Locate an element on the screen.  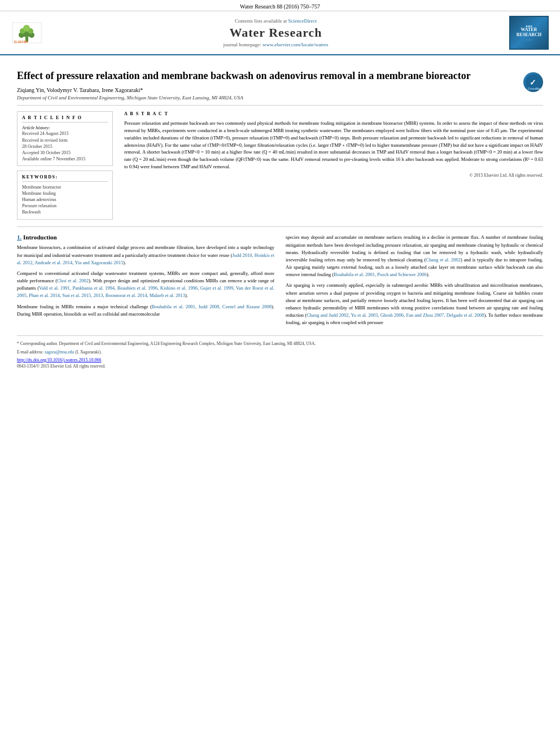
article-footer: * Corresponding author. Department of Ci… is located at coordinates (280, 355).